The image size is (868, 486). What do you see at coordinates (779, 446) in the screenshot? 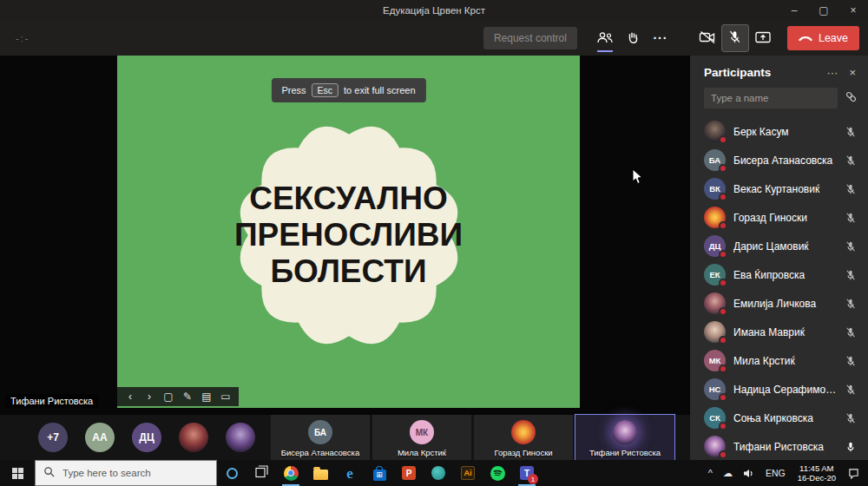
I see `participant-row: Тифани Ристовска` at bounding box center [779, 446].